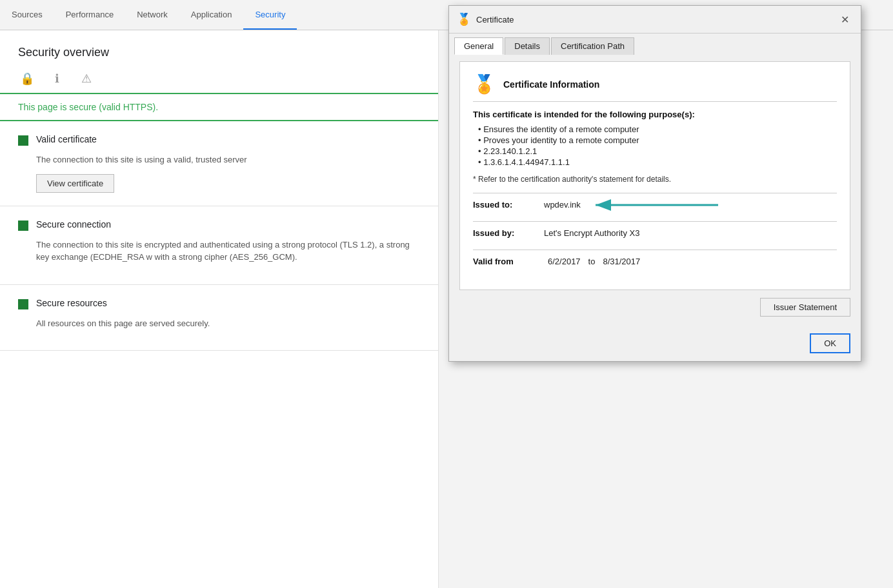 This screenshot has width=893, height=588. I want to click on section-title-2: Secure connection, so click(74, 224).